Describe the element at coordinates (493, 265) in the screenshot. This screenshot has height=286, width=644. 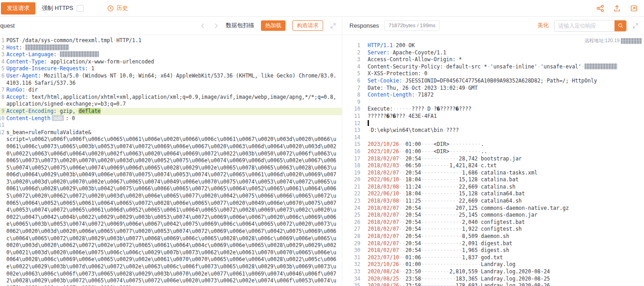
I see `code-line: 322023/10/26··01:00···················La…` at that location.